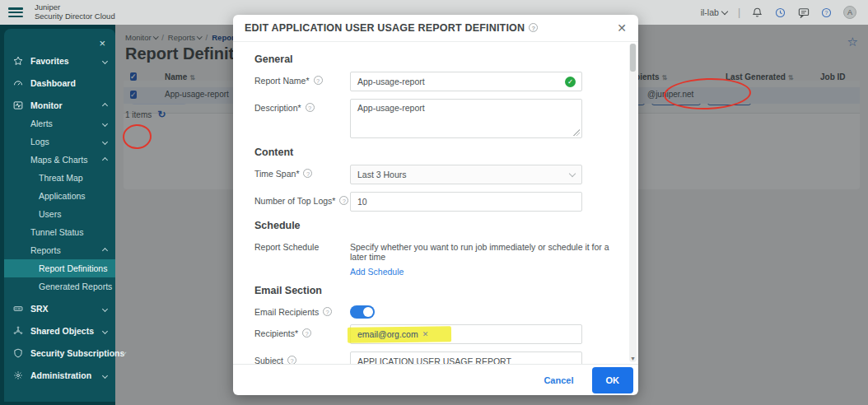 Image resolution: width=868 pixels, height=405 pixels. I want to click on top-logs-input: 10, so click(466, 202).